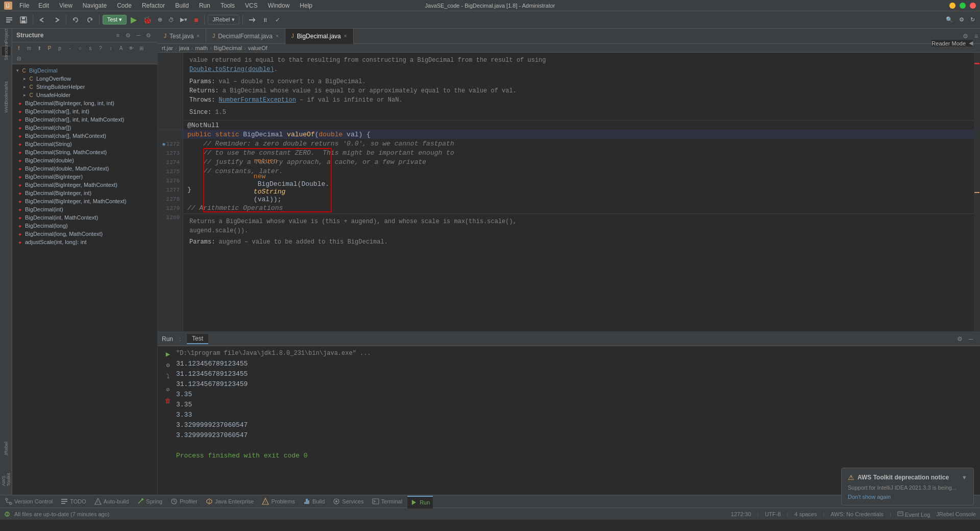 This screenshot has width=980, height=531. I want to click on problems-btn: ! Problems, so click(278, 501).